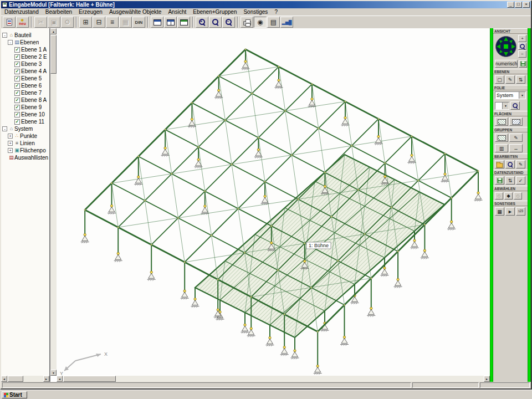 The height and width of the screenshot is (399, 532). Describe the element at coordinates (260, 22) in the screenshot. I see `view-eye-button: ◉` at that location.